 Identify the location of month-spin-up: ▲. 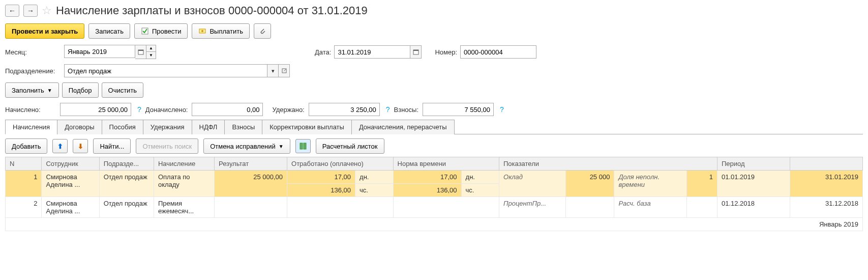
(151, 49).